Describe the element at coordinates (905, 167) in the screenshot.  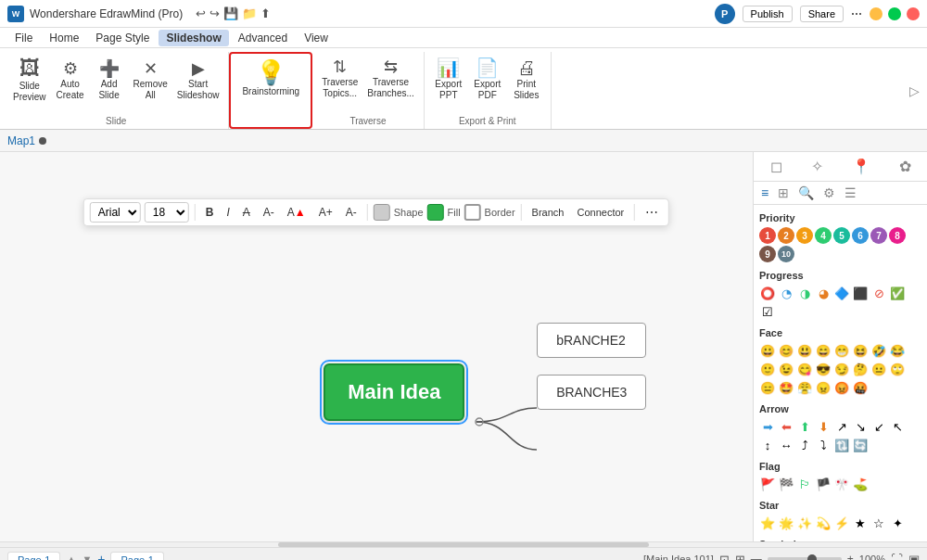
I see `panel-tab-more: ✿` at that location.